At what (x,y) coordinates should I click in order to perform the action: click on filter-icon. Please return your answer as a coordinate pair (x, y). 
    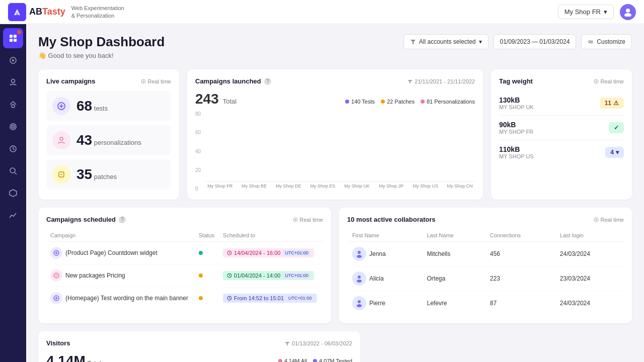
    Looking at the image, I should click on (413, 42).